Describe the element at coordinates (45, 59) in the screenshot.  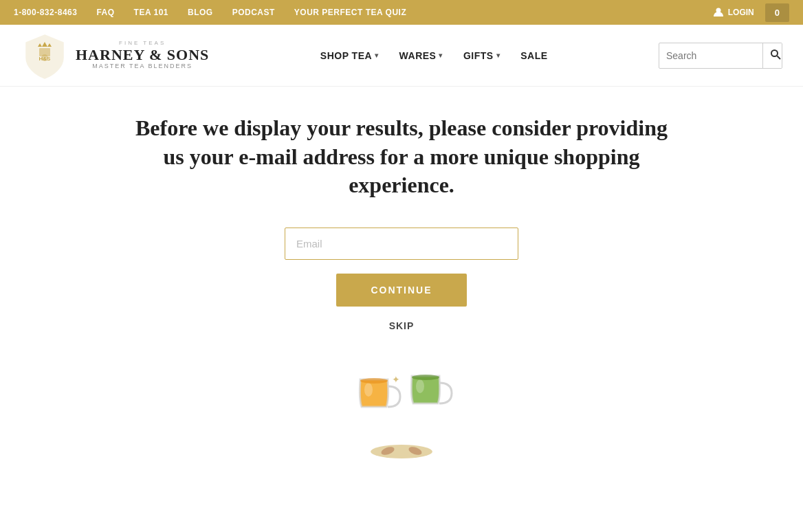
I see `svg-text: H&S` at that location.